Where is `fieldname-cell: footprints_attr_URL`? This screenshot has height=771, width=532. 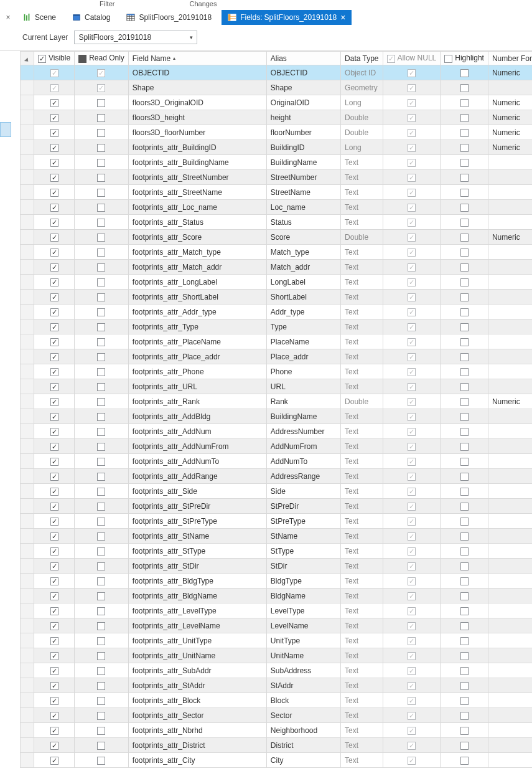 fieldname-cell: footprints_attr_URL is located at coordinates (197, 387).